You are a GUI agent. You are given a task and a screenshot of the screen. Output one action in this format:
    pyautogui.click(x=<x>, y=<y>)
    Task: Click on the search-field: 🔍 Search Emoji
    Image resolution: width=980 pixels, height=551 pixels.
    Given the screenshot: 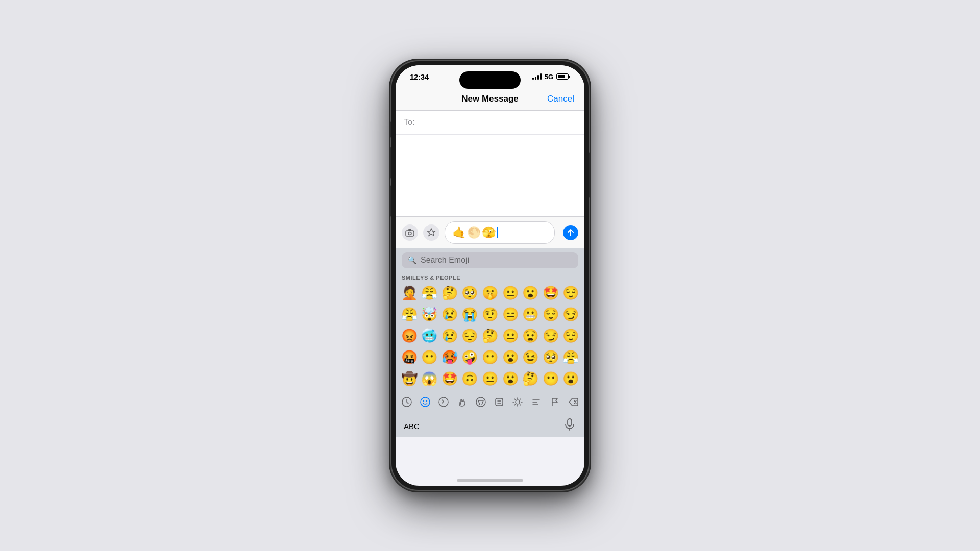 What is the action you would take?
    pyautogui.click(x=490, y=260)
    